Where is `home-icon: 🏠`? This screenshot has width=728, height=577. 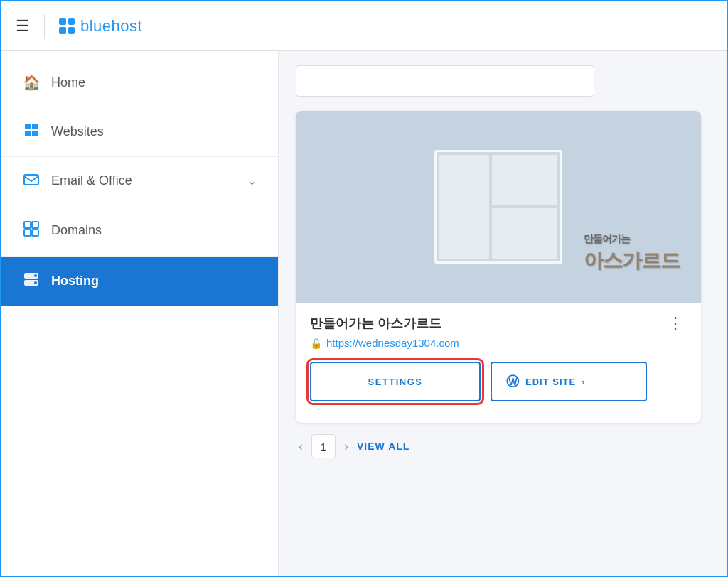
home-icon: 🏠 is located at coordinates (31, 82).